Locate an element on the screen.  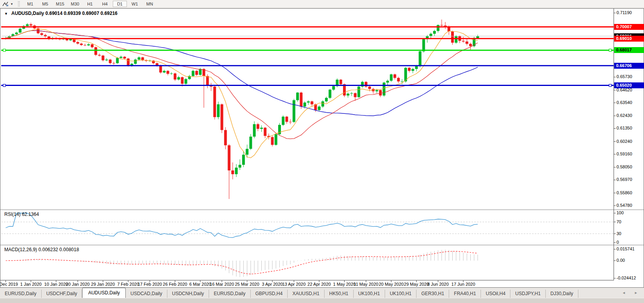
price-tick-label: 0.71190 is located at coordinates (624, 13).